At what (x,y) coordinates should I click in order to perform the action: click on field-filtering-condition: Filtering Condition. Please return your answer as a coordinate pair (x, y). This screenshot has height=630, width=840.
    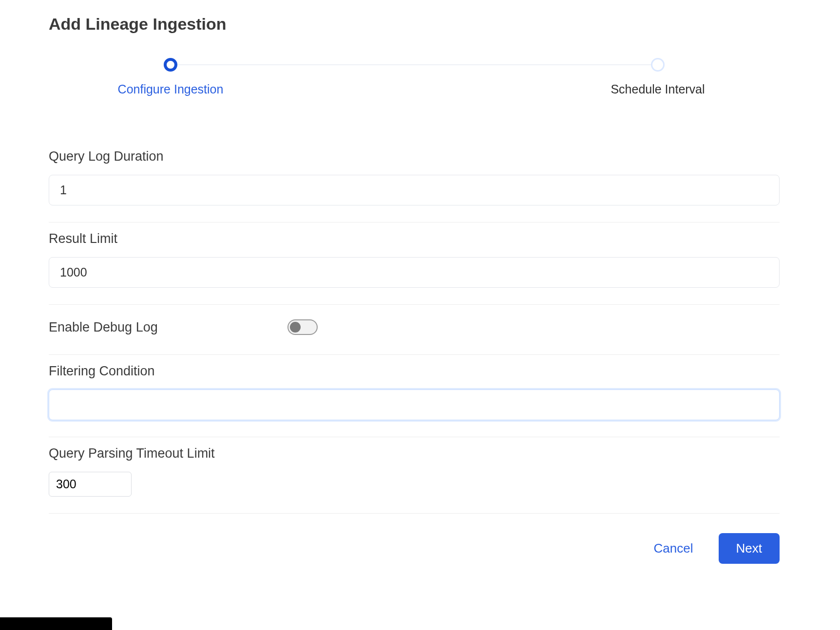
    Looking at the image, I should click on (414, 396).